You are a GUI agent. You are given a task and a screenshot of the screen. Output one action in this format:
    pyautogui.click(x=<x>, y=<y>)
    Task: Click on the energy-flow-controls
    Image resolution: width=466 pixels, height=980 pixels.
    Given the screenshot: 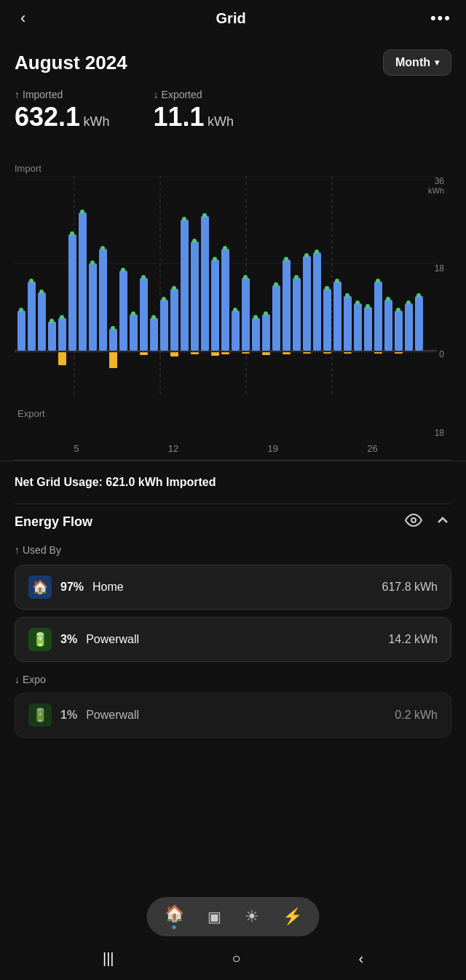 What is the action you would take?
    pyautogui.click(x=428, y=522)
    